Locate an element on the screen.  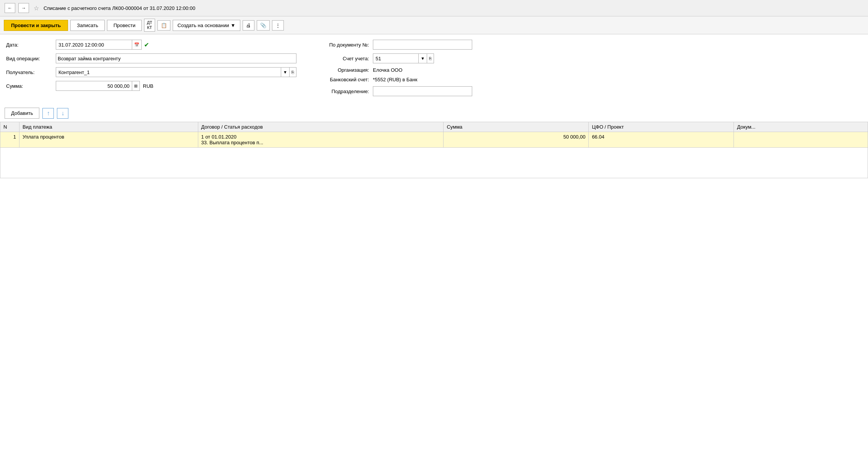
save-button: Записать is located at coordinates (87, 25).